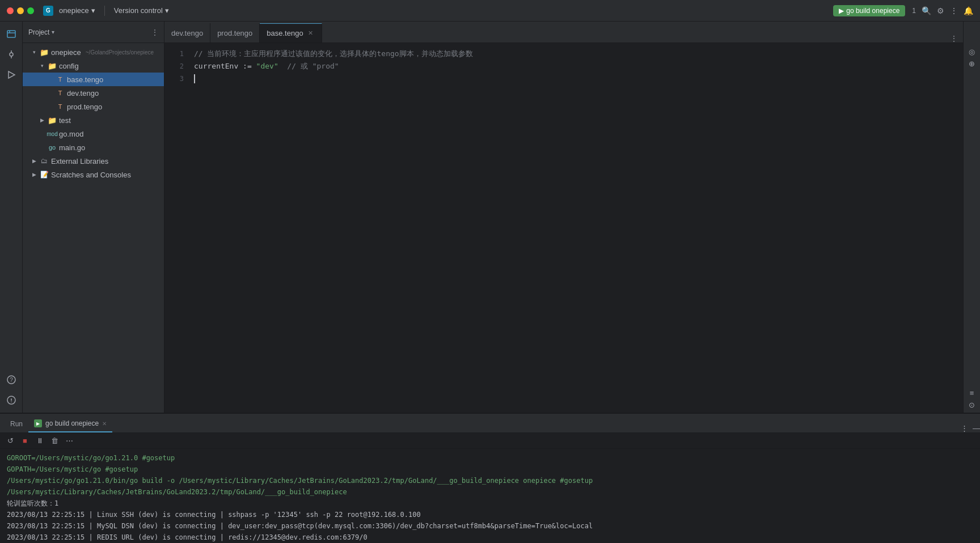  What do you see at coordinates (104, 424) in the screenshot?
I see `bottom-tab-close: ✕` at bounding box center [104, 424].